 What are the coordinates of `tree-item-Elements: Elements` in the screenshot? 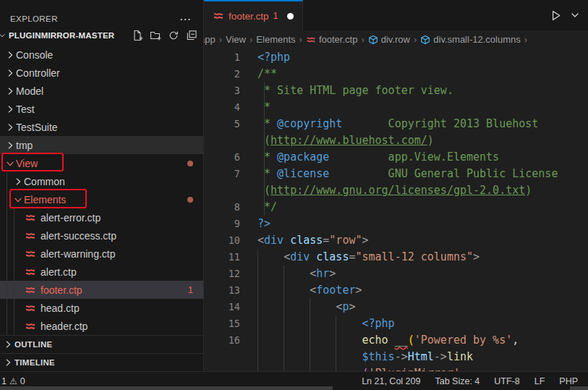 It's located at (101, 200).